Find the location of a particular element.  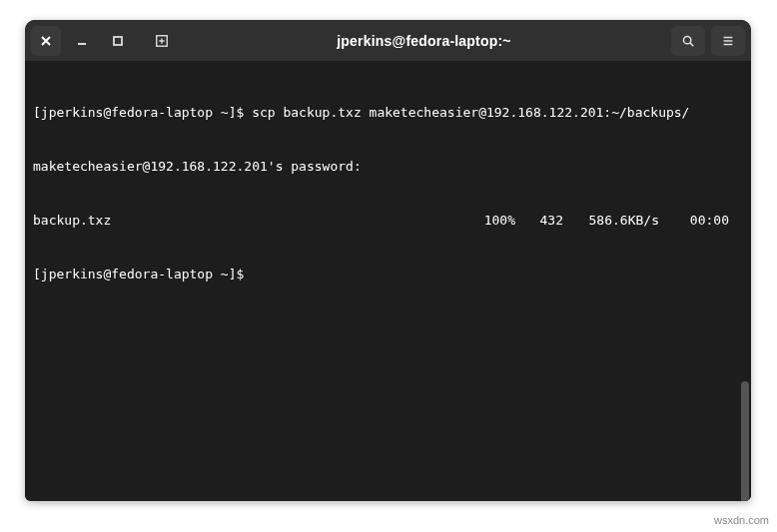

maximize-icon is located at coordinates (118, 41).